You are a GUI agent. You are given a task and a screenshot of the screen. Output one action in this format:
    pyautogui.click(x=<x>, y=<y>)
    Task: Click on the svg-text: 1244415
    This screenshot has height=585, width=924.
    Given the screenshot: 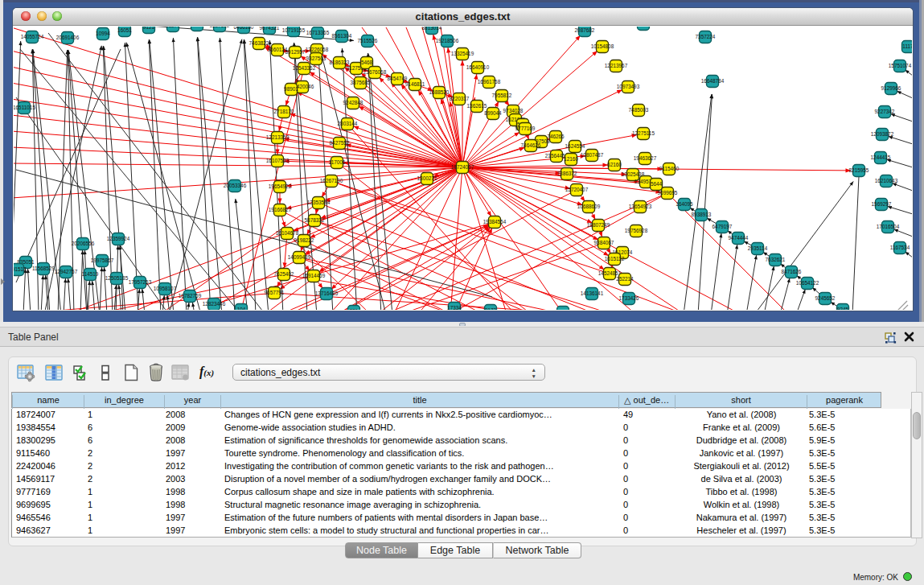 What is the action you would take?
    pyautogui.click(x=881, y=158)
    